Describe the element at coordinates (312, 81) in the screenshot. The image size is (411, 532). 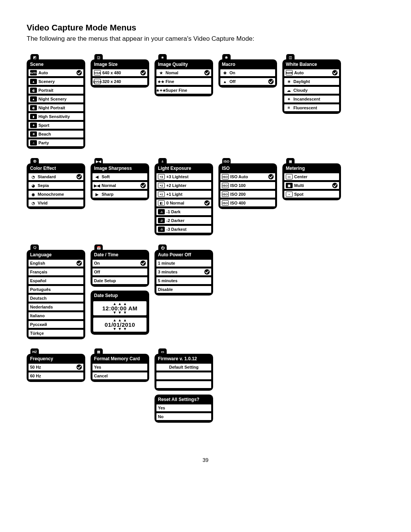
I see `wb-item-daylight: ☀Daylight` at that location.